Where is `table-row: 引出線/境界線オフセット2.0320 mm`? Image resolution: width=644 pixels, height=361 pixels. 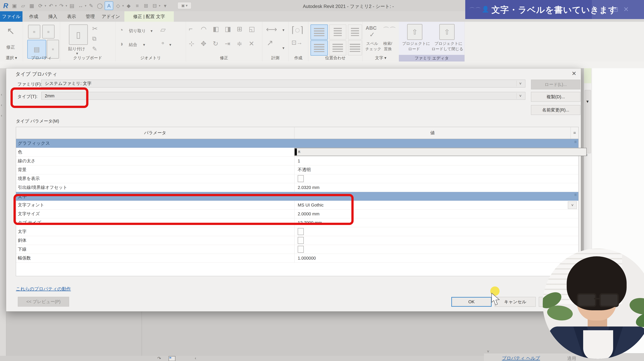
table-row: 引出線/境界線オフセット2.0320 mm is located at coordinates (297, 188).